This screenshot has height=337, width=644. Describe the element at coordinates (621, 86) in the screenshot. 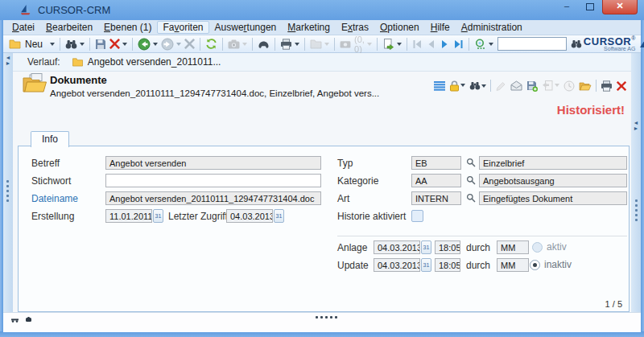

I see `record-close-icon` at that location.